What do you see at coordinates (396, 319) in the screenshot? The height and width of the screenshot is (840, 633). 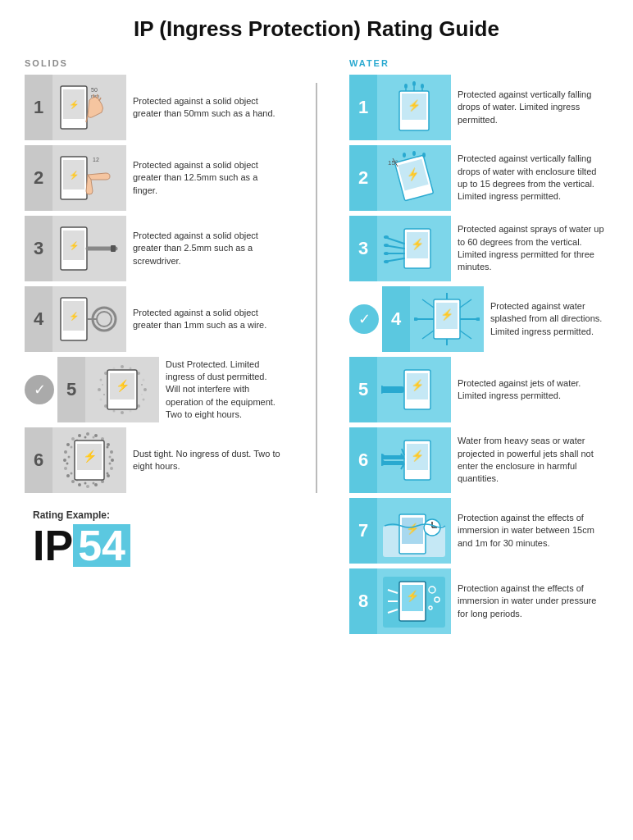 I see `water-number-4: 4` at bounding box center [396, 319].